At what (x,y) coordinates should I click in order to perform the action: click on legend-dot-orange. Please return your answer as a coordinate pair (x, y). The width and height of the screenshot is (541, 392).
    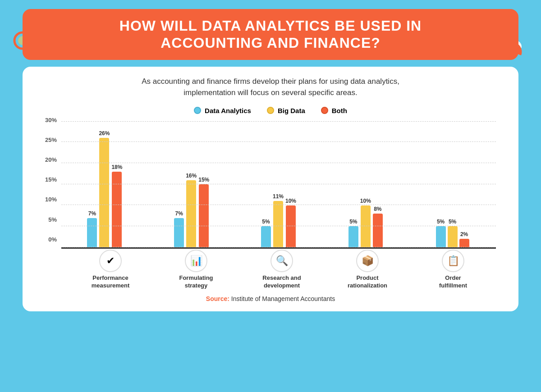
    Looking at the image, I should click on (325, 110).